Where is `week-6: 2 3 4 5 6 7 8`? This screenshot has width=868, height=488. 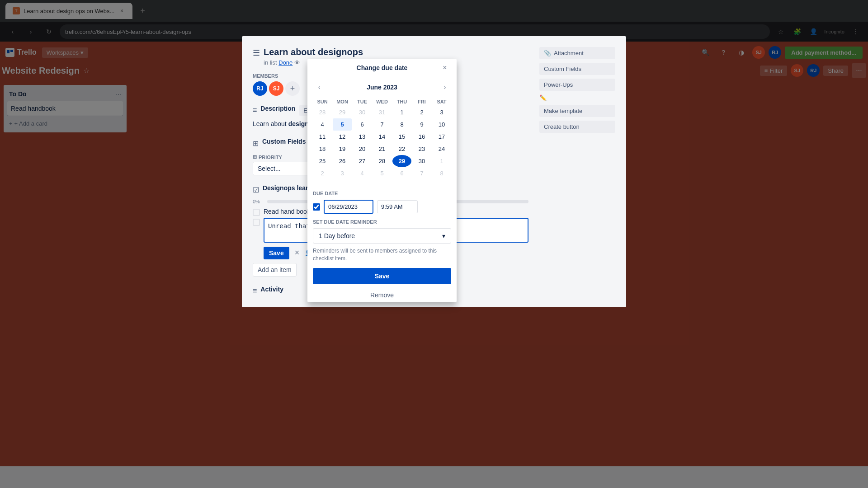 week-6: 2 3 4 5 6 7 8 is located at coordinates (382, 174).